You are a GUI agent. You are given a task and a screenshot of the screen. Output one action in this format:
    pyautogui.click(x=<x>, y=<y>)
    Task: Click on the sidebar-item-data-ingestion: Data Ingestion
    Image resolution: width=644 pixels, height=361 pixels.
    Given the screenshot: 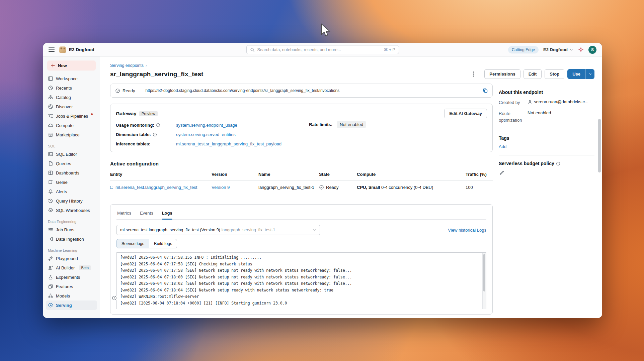 What is the action you would take?
    pyautogui.click(x=72, y=239)
    